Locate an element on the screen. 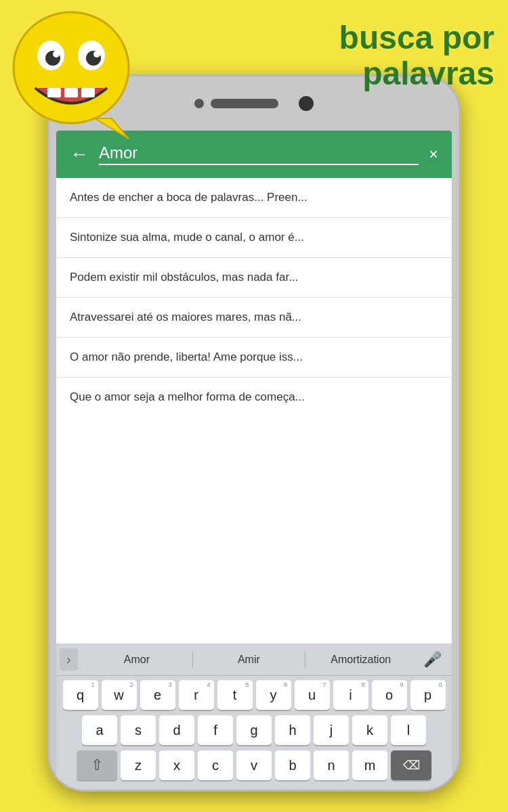  clear-button: × is located at coordinates (433, 154).